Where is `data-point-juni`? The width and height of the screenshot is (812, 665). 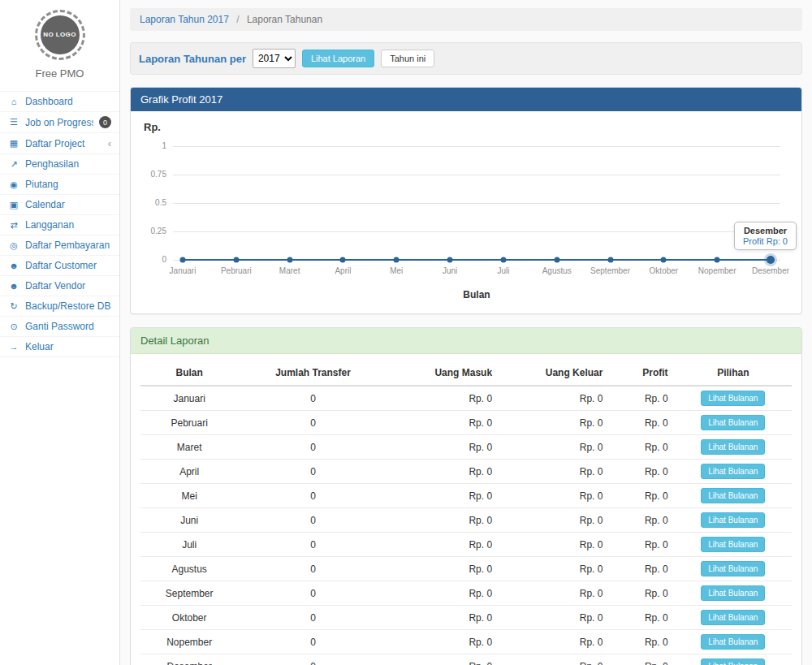
data-point-juni is located at coordinates (450, 260).